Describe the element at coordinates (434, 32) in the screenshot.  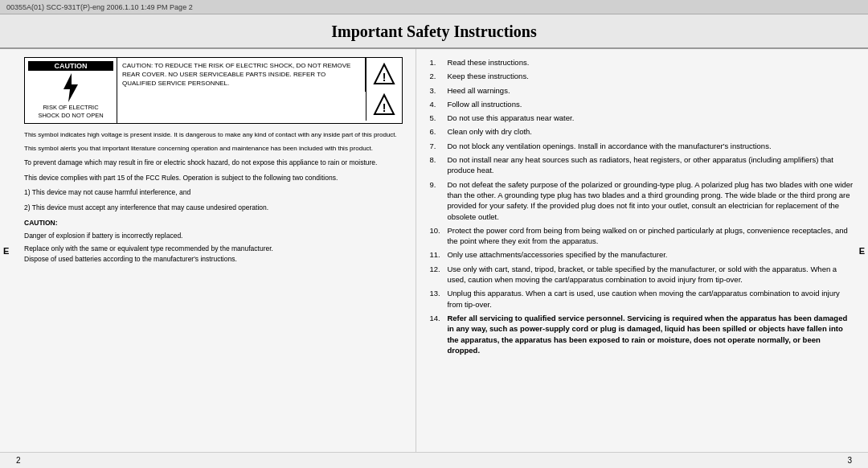
I see `title-section: Important Safety Instructions` at that location.